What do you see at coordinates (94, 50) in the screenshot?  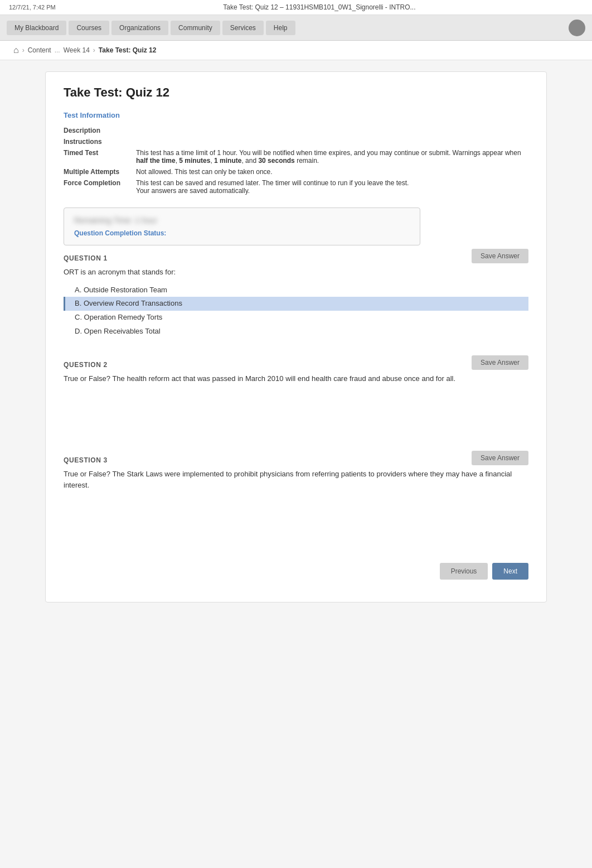 I see `breadcrumb-sep-3: ›` at bounding box center [94, 50].